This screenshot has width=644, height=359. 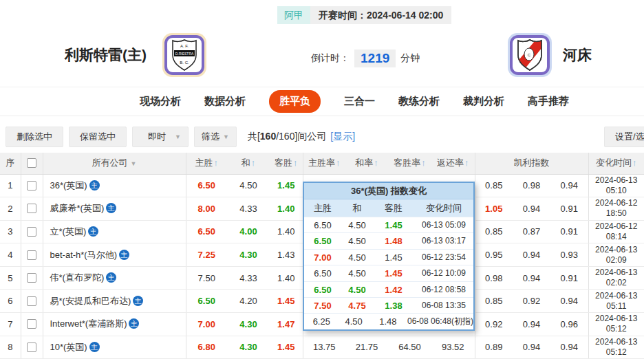 What do you see at coordinates (10, 255) in the screenshot?
I see `row-seq: 4` at bounding box center [10, 255].